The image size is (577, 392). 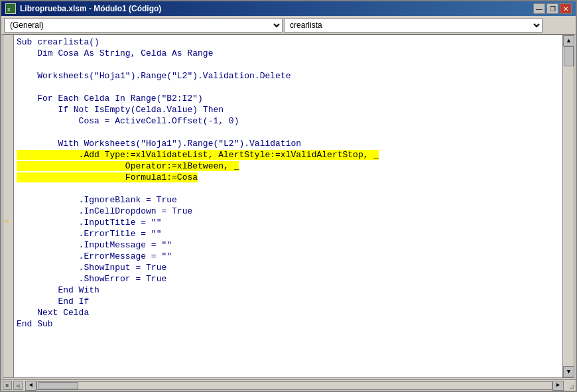 I want to click on scroll-up-button: ▲, so click(x=569, y=41).